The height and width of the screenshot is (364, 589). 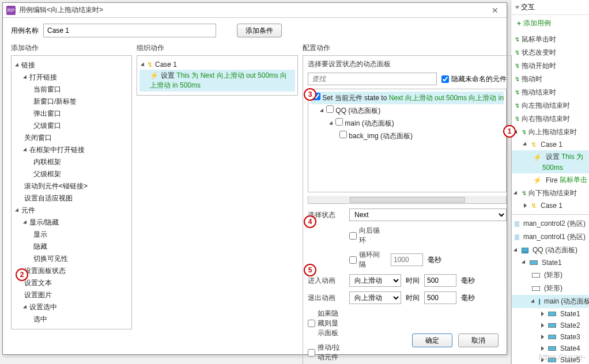 I want to click on case-name-row: 用例名称 添加条件, so click(x=255, y=31).